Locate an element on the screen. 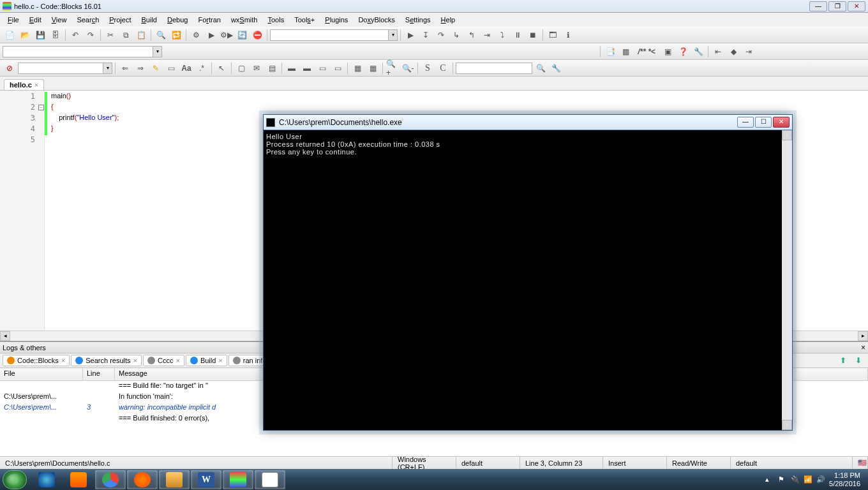 This screenshot has width=868, height=490. undo-icon: ↶ is located at coordinates (75, 35).